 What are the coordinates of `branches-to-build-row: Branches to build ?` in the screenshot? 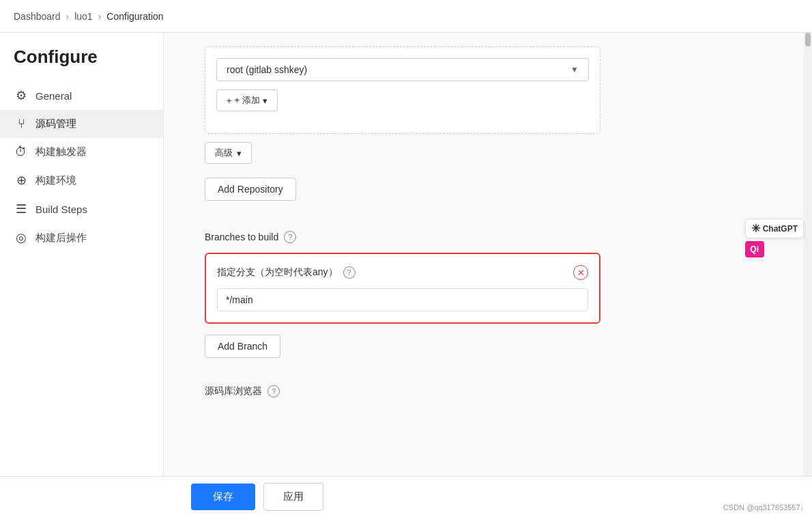 It's located at (403, 237).